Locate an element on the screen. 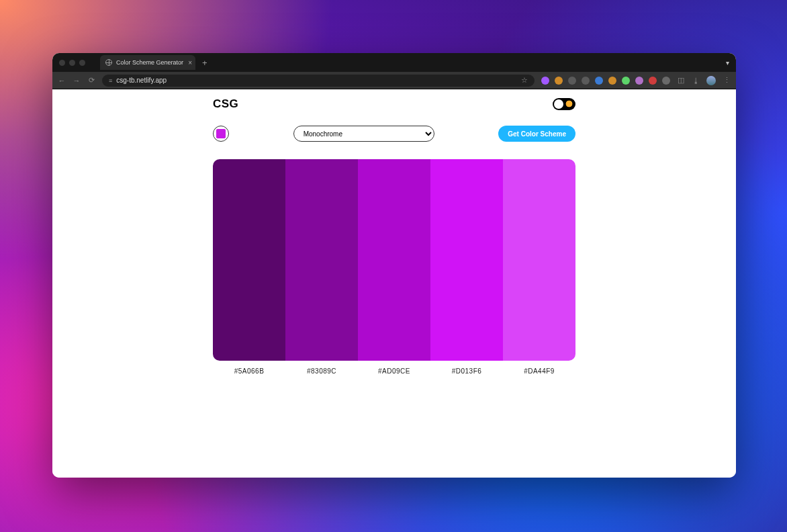 Image resolution: width=787 pixels, height=532 pixels. hex-label: #5A066B is located at coordinates (249, 371).